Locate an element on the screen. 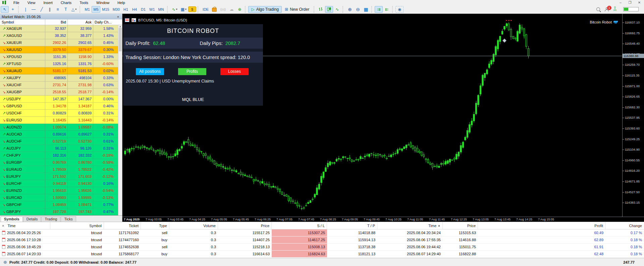 Image resolution: width=644 pixels, height=266 pixels. signals-button: ((ο)) is located at coordinates (223, 9).